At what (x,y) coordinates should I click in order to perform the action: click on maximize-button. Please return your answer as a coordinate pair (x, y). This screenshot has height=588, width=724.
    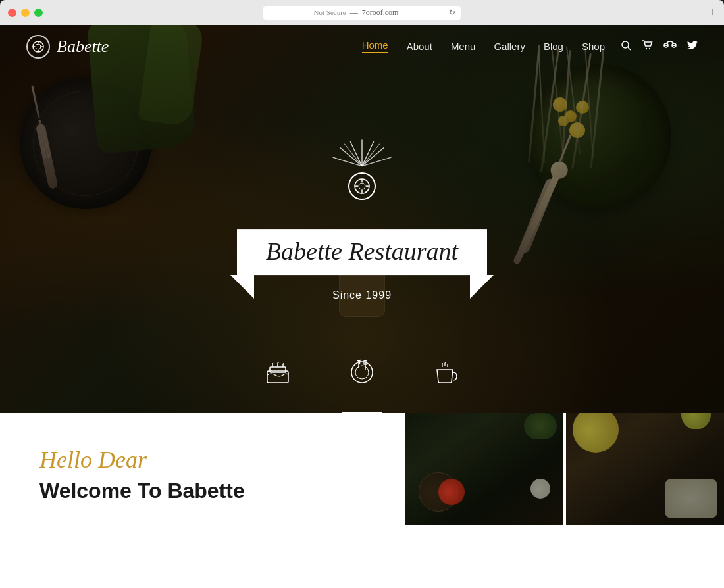
    Looking at the image, I should click on (38, 13).